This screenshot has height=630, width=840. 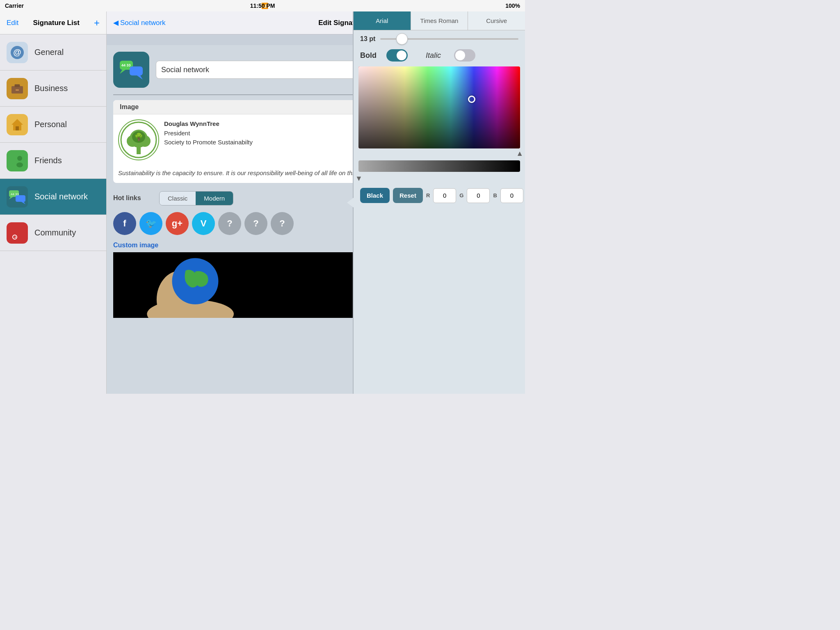 What do you see at coordinates (139, 23) in the screenshot?
I see `back-button: ◀ Social network` at bounding box center [139, 23].